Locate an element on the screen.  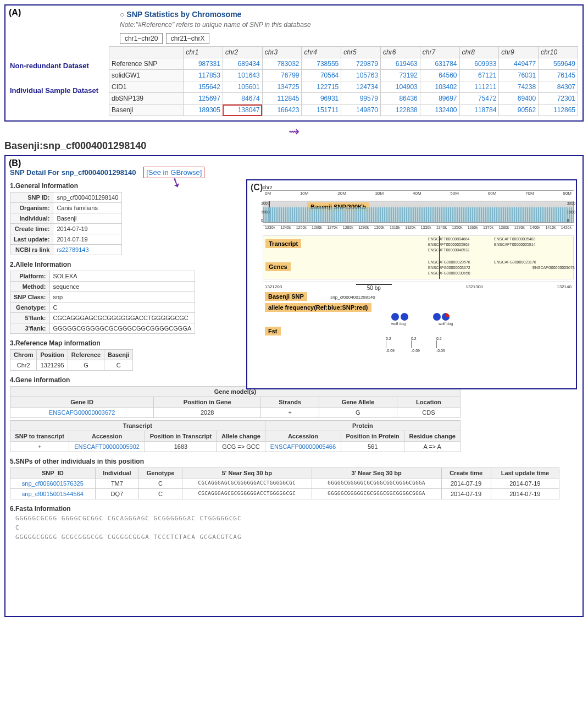
stats-cell: 619463 is located at coordinates (401, 64).